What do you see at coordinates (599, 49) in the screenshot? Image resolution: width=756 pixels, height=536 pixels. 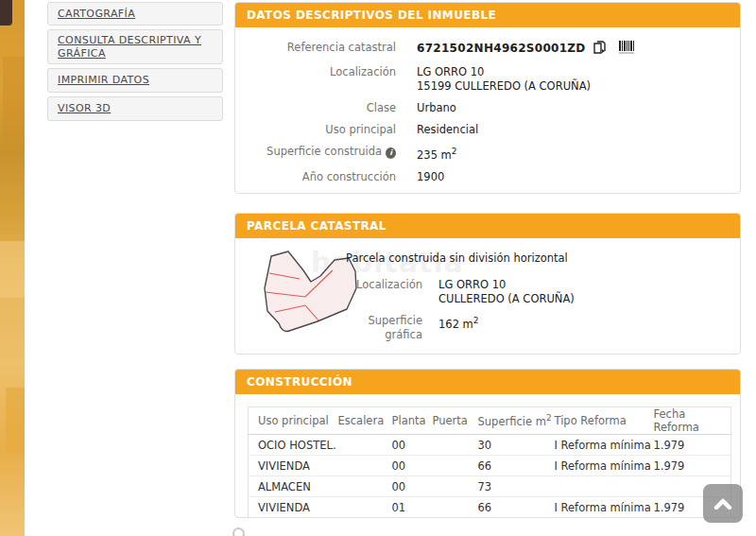 I see `copy-icon` at bounding box center [599, 49].